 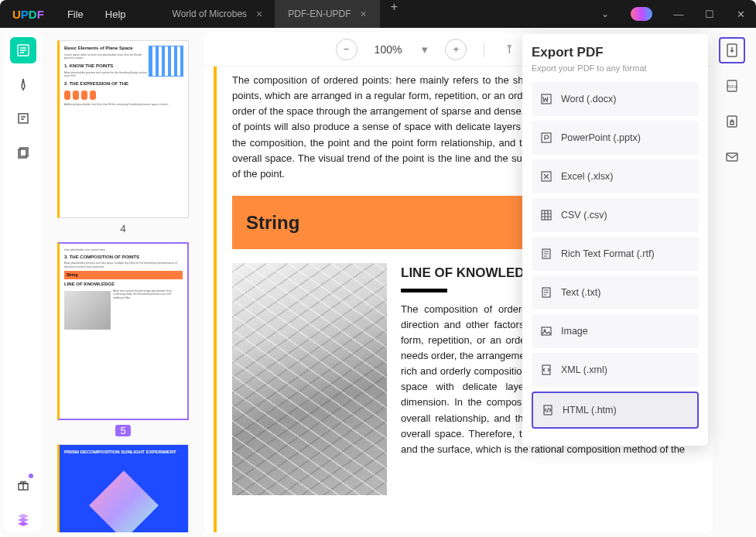 I want to click on tab-label: World of Microbes, so click(x=210, y=14).